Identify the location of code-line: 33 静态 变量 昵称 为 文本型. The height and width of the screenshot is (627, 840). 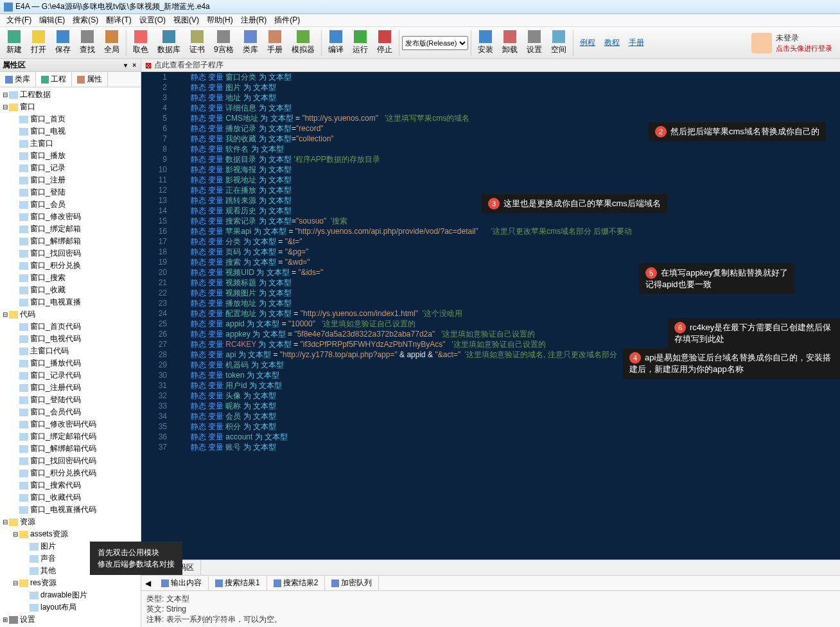
(491, 406).